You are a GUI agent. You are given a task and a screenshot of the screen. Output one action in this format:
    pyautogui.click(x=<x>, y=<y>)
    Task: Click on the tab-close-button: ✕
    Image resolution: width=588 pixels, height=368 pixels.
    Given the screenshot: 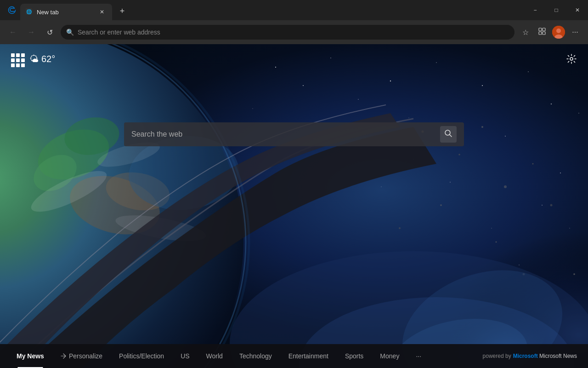 What is the action you would take?
    pyautogui.click(x=102, y=12)
    